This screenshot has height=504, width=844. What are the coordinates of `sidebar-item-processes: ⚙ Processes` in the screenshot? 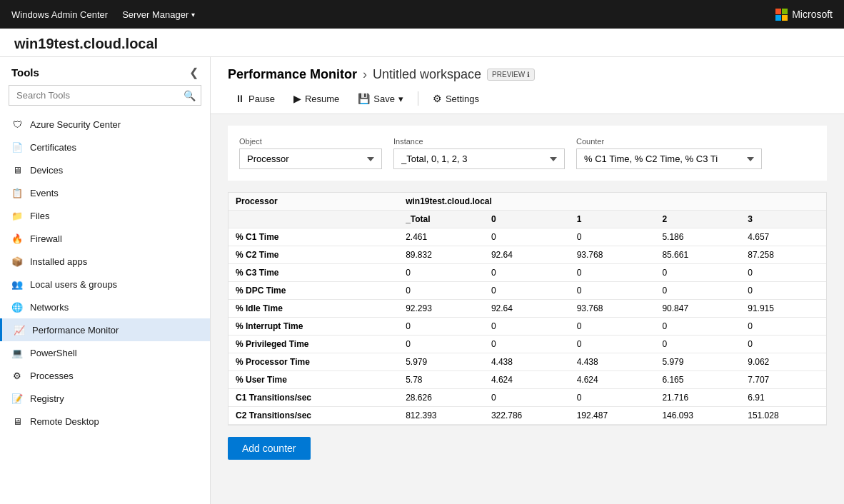 It's located at (105, 376).